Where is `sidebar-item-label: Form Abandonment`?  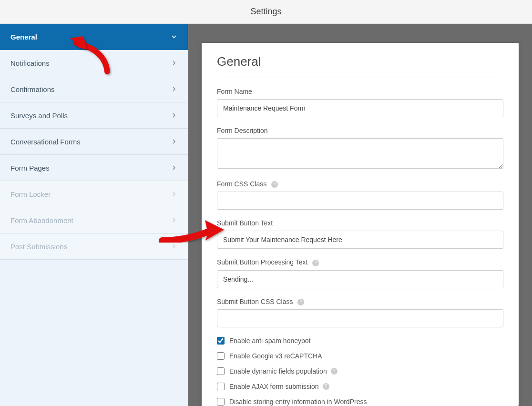 sidebar-item-label: Form Abandonment is located at coordinates (42, 220).